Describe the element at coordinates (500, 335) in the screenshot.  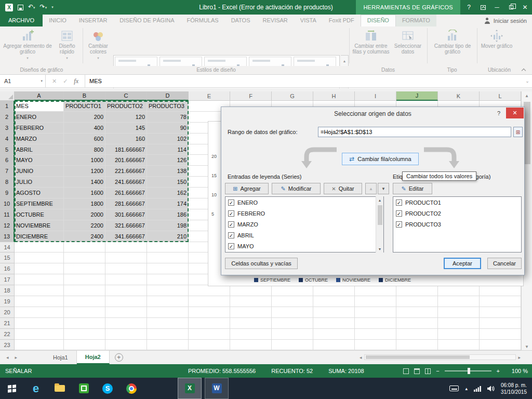
I see `cell-L22` at that location.